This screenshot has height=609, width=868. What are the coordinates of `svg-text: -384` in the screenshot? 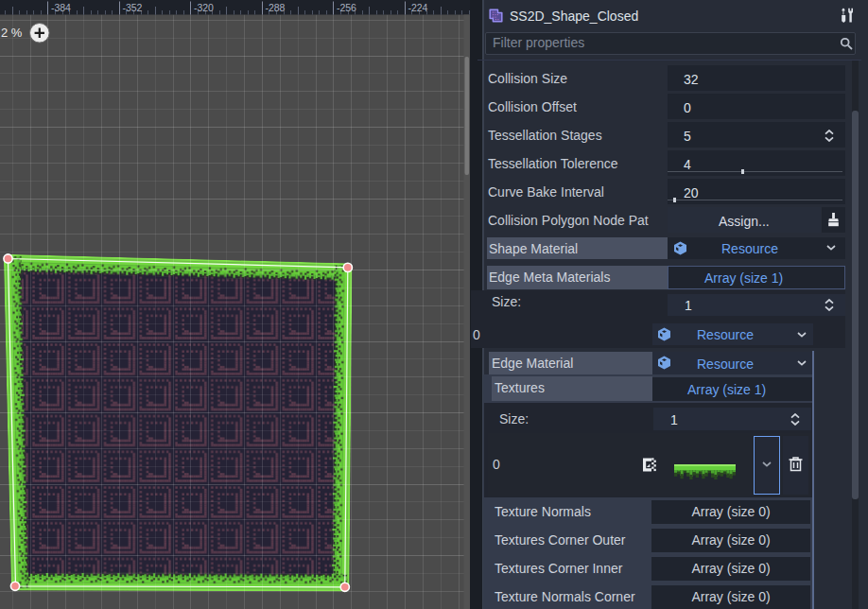 It's located at (61, 8).